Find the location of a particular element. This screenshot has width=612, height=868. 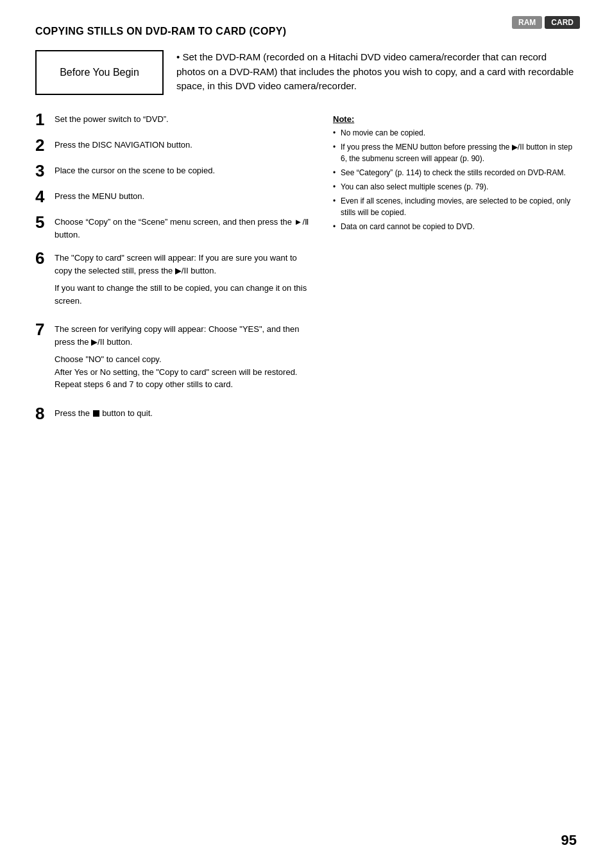

step-1-text: Set the power switch to “DVD”. is located at coordinates (112, 119).